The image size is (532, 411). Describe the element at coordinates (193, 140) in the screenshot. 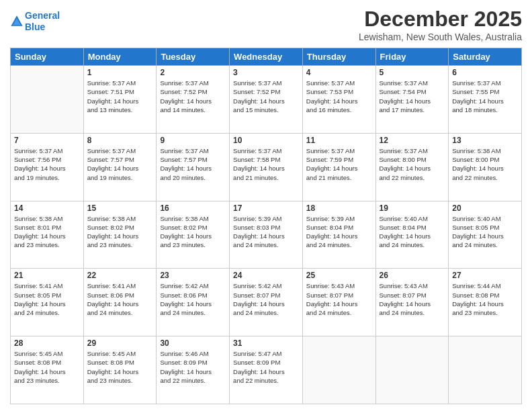

I see `day-number: 9` at that location.